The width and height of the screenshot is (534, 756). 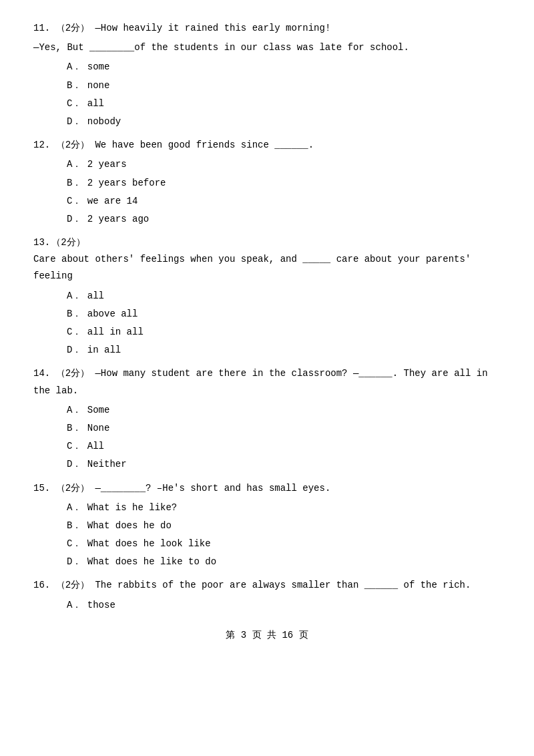 I want to click on option-12-a-label: A．, so click(x=74, y=164).